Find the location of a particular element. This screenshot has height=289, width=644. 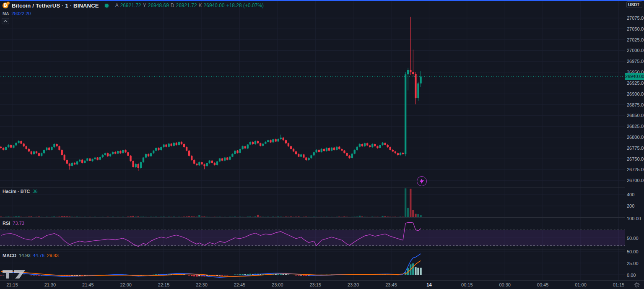

macd-tick: 0.00 is located at coordinates (631, 275).